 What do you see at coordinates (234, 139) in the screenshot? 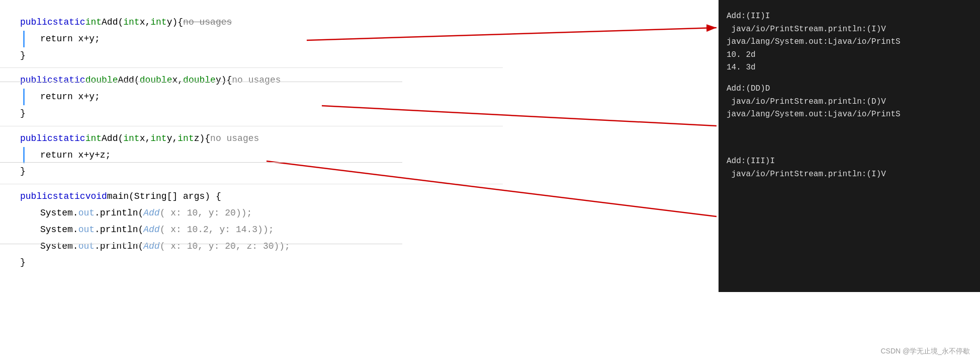
I see `no-usages-3: no usages` at bounding box center [234, 139].